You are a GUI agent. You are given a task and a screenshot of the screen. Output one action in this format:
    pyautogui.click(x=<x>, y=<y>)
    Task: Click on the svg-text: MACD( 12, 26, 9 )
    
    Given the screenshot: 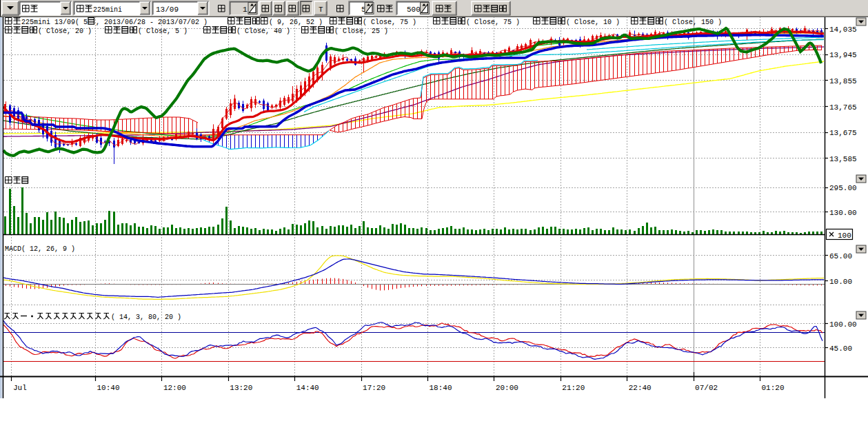 What is the action you would take?
    pyautogui.click(x=40, y=249)
    